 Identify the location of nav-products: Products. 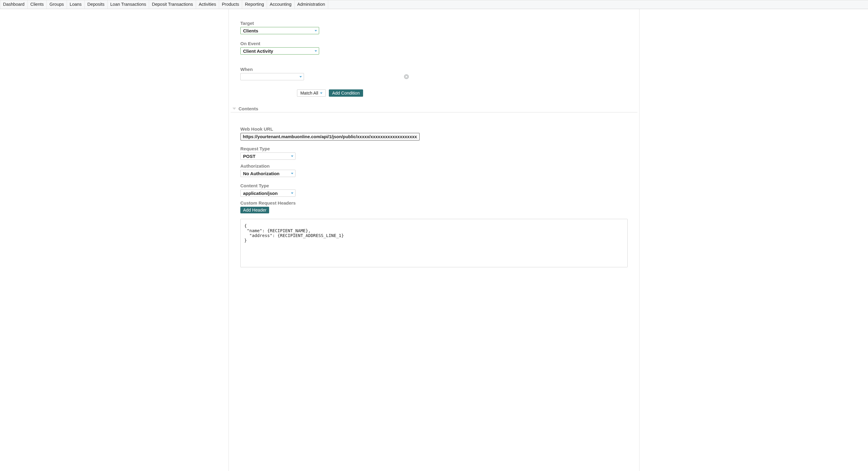
(230, 5).